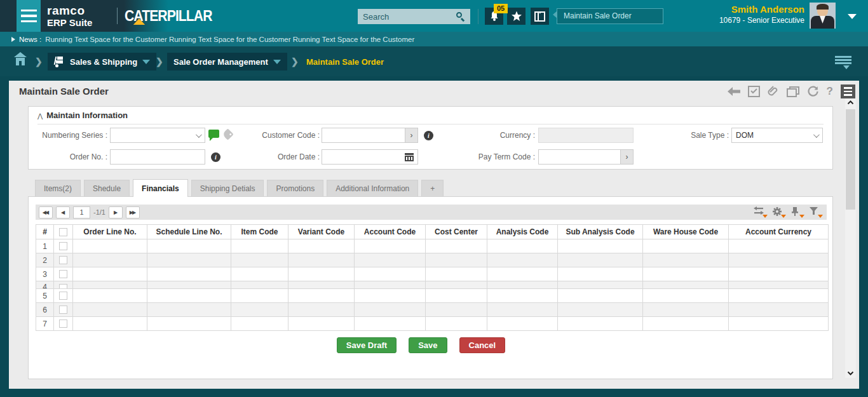 The width and height of the screenshot is (868, 397). Describe the element at coordinates (848, 91) in the screenshot. I see `card-menu-icon` at that location.